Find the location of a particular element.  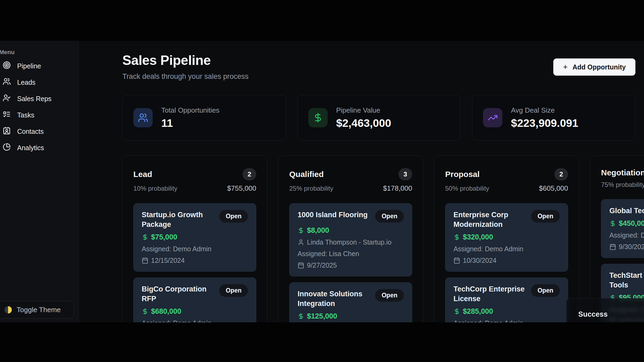

column-total: $605,000 is located at coordinates (554, 188).